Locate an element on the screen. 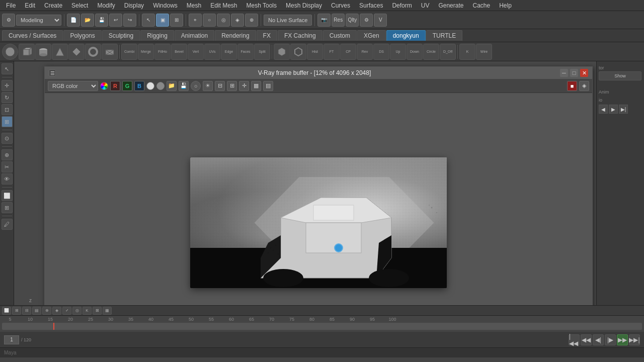 This screenshot has width=644, height=362. tab-rendering: Rendering is located at coordinates (235, 35).